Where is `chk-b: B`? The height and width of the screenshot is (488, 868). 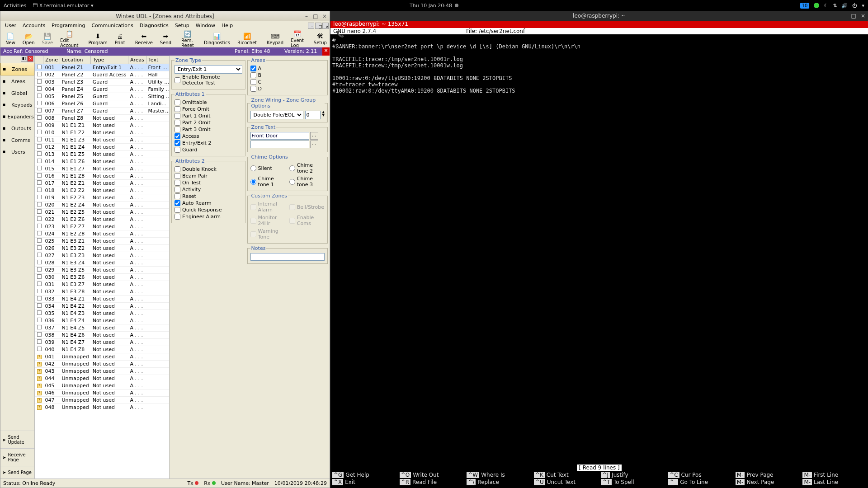 chk-b: B is located at coordinates (288, 75).